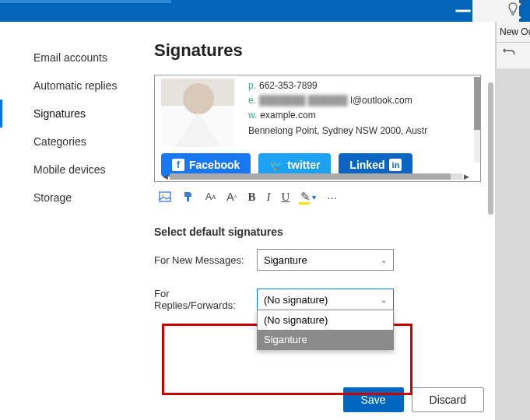 The image size is (530, 420). I want to click on sidebar-label: Storage, so click(53, 198).